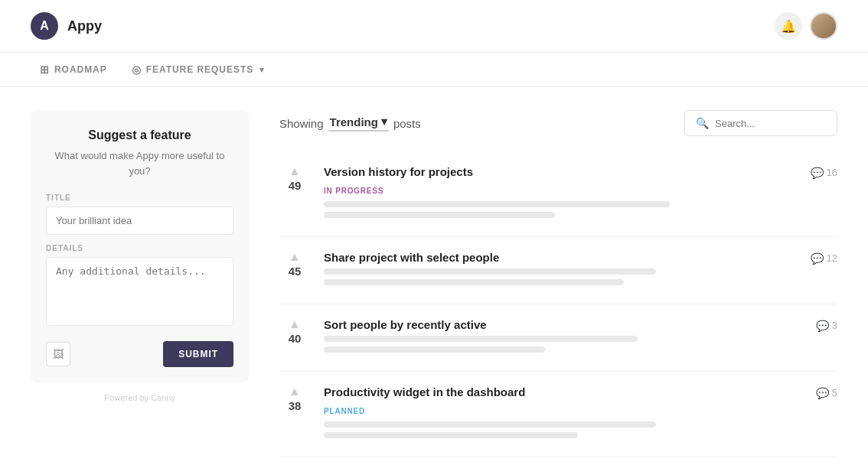  Describe the element at coordinates (554, 194) in the screenshot. I see `post-content: Version history for projects IN PROGRESS` at that location.